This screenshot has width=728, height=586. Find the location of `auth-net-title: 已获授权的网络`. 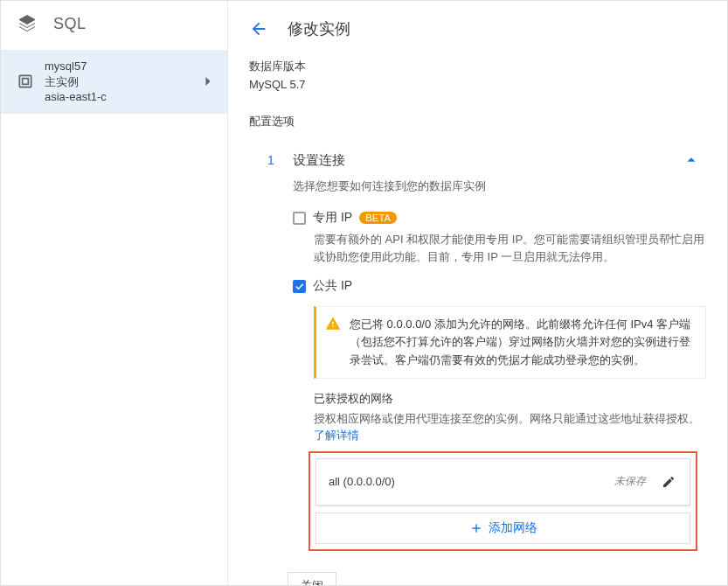

auth-net-title: 已获授权的网络 is located at coordinates (510, 399).